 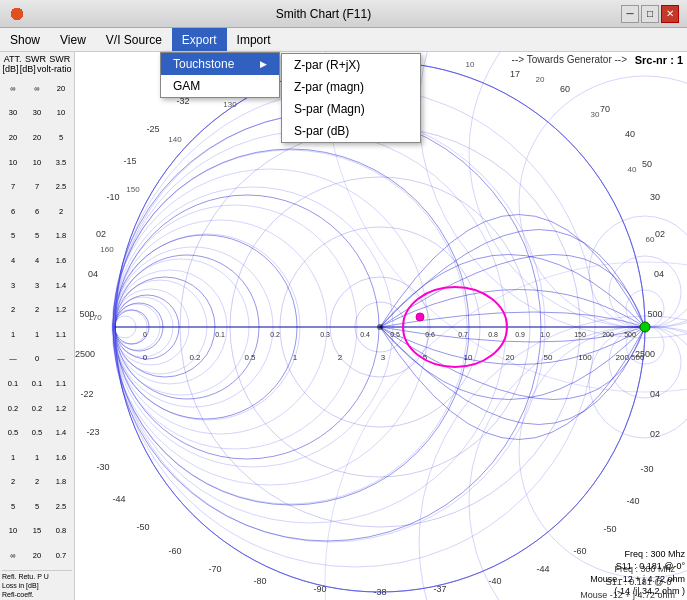 What do you see at coordinates (638, 592) in the screenshot?
I see `mouse-label2: (-14 /j| 34.2 ohm )` at bounding box center [638, 592].